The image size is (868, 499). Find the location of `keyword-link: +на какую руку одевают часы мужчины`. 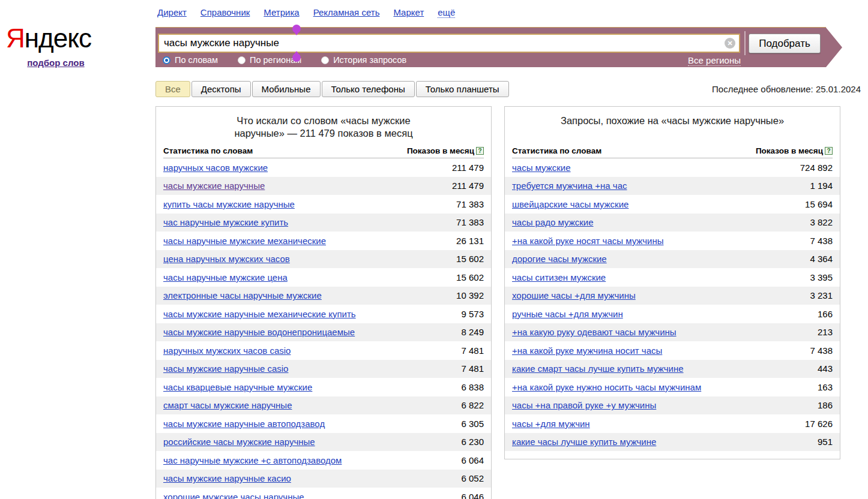

keyword-link: +на какую руку одевают часы мужчины is located at coordinates (594, 332).